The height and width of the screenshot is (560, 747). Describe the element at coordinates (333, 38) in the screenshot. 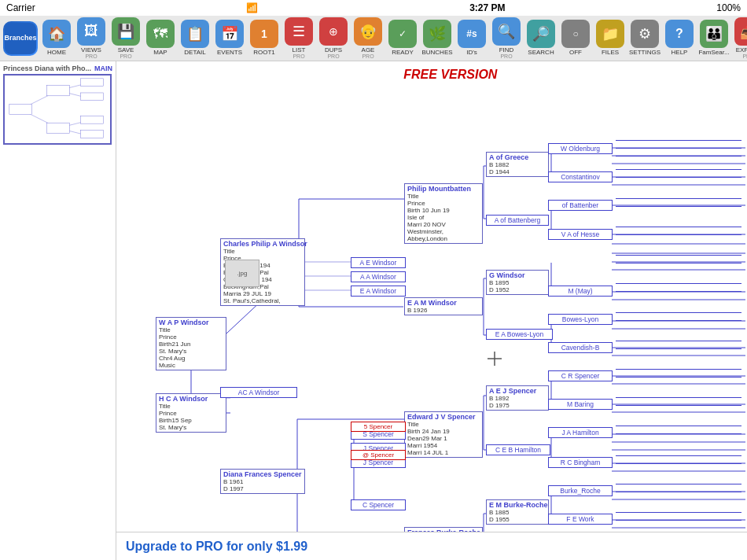

I see `toolbar-dups: ⊕ DUPS PRO` at that location.